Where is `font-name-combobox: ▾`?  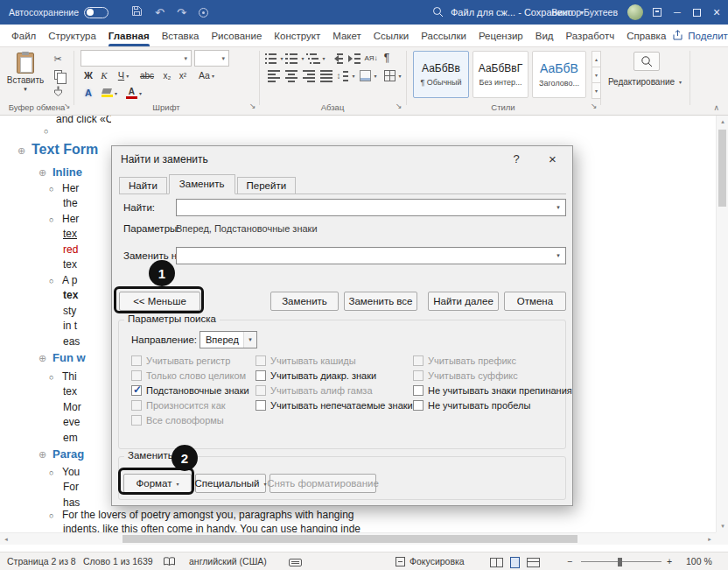
font-name-combobox: ▾ is located at coordinates (136, 58).